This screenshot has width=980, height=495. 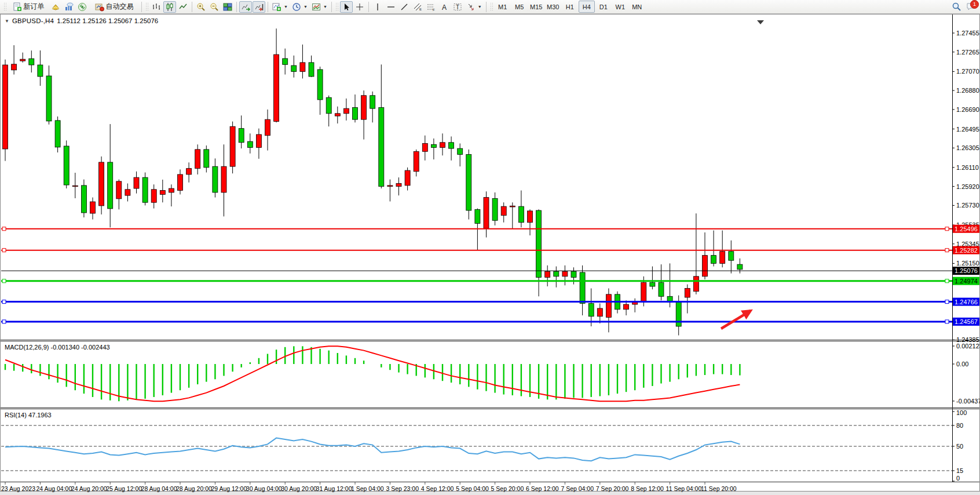 I want to click on chat-unread-badge: 1, so click(x=974, y=5).